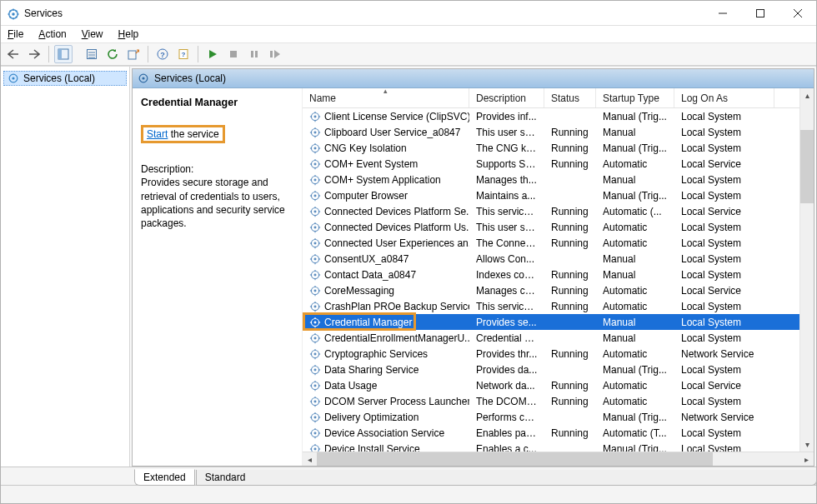 The width and height of the screenshot is (817, 504). Describe the element at coordinates (559, 212) in the screenshot. I see `table-row: Connected Devices Platform Se...This ser…` at that location.